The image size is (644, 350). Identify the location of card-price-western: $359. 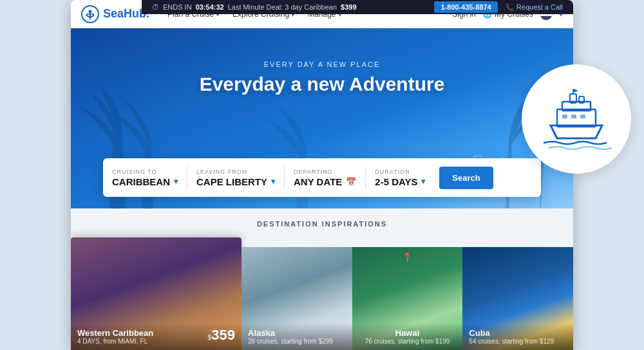
(222, 335).